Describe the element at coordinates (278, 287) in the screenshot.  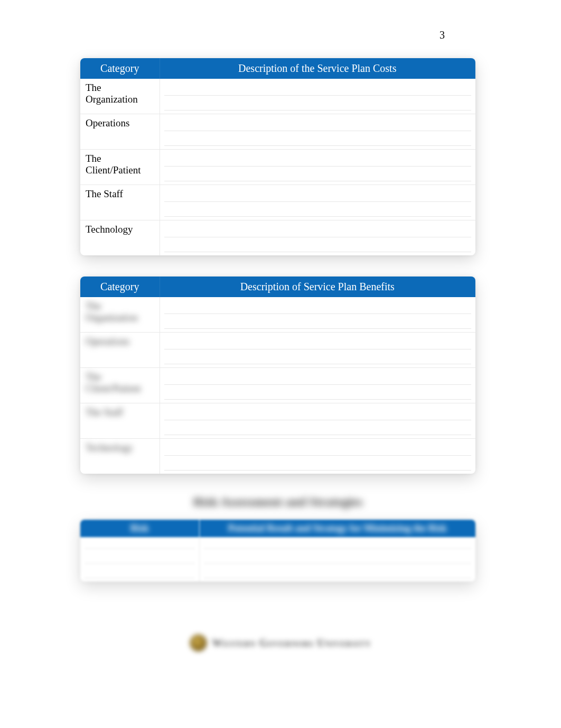
I see `benefits-table-header-row: Category Description of Service Plan Ben…` at that location.